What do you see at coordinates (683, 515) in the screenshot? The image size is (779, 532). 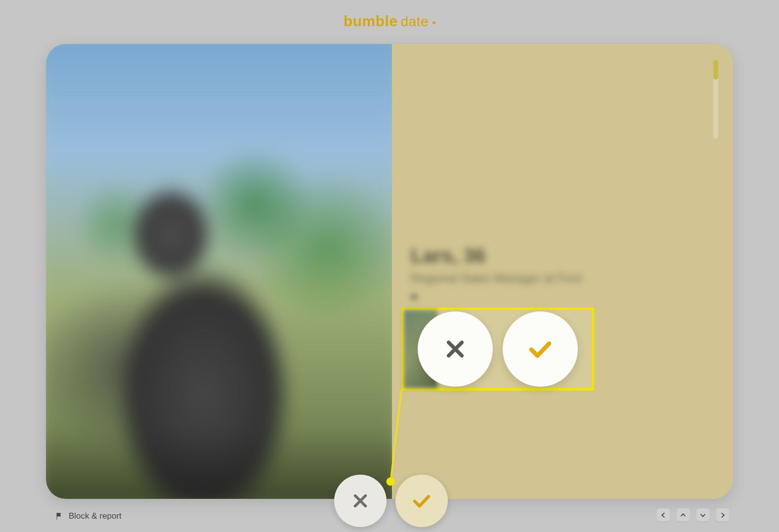 I see `arrow-up-icon` at bounding box center [683, 515].